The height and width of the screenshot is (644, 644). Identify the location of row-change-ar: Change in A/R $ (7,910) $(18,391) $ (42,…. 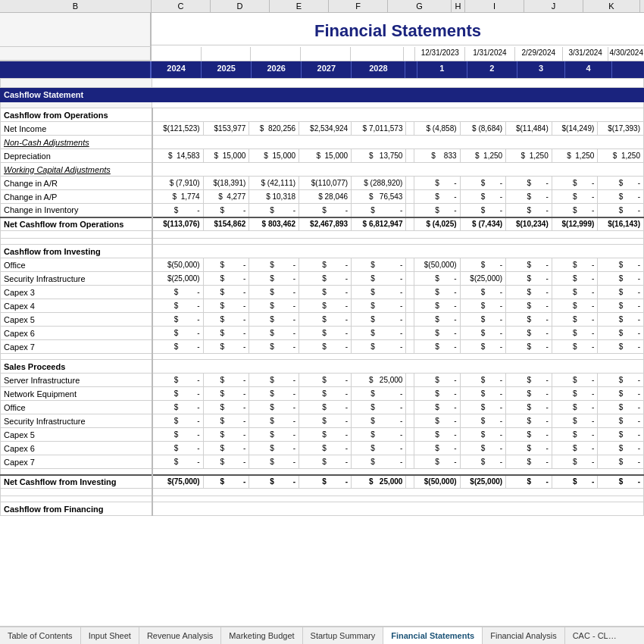
(323, 183).